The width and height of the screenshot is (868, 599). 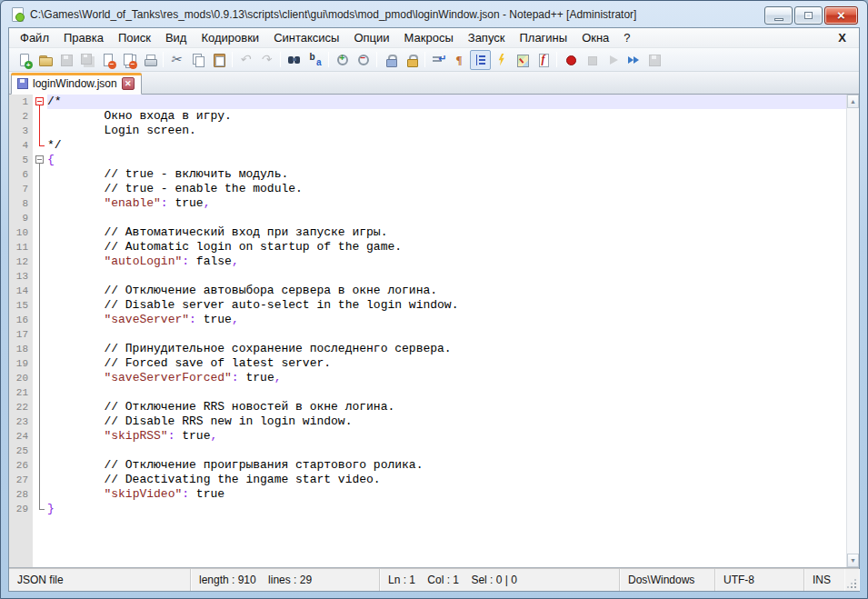 What do you see at coordinates (434, 15) in the screenshot?
I see `title-bar: C:\Games\World_of_Tanks\res_mods\0.9.13\…` at bounding box center [434, 15].